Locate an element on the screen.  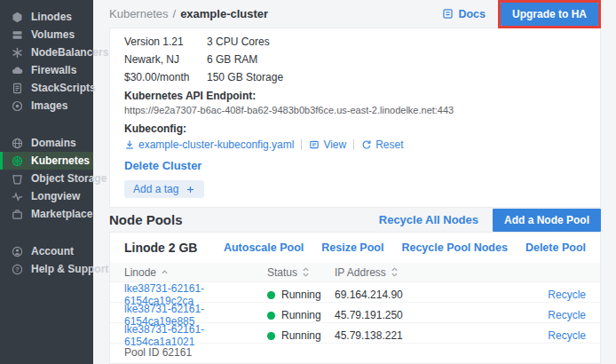
kubeconfig-download-link: example-cluster-kubeconfig.yaml is located at coordinates (209, 145).